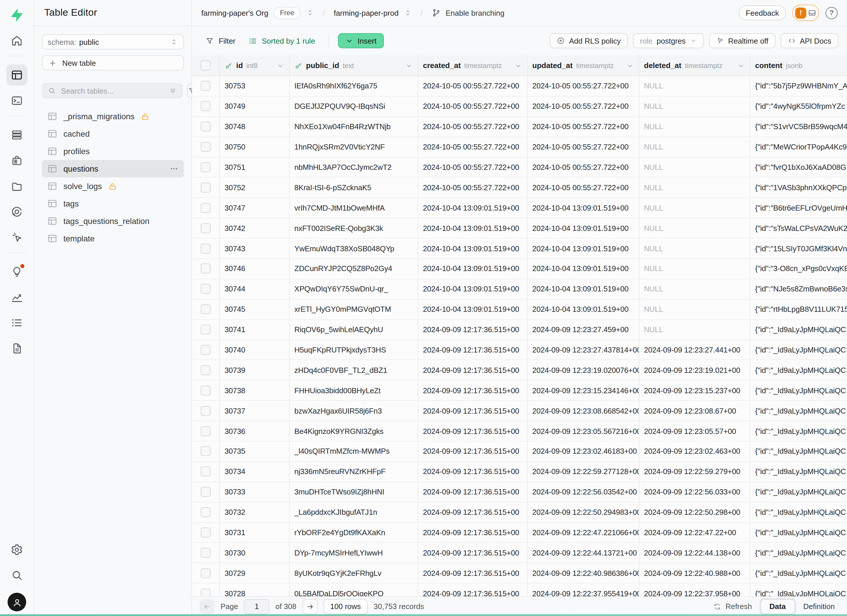  I want to click on plan-badge: Free, so click(287, 13).